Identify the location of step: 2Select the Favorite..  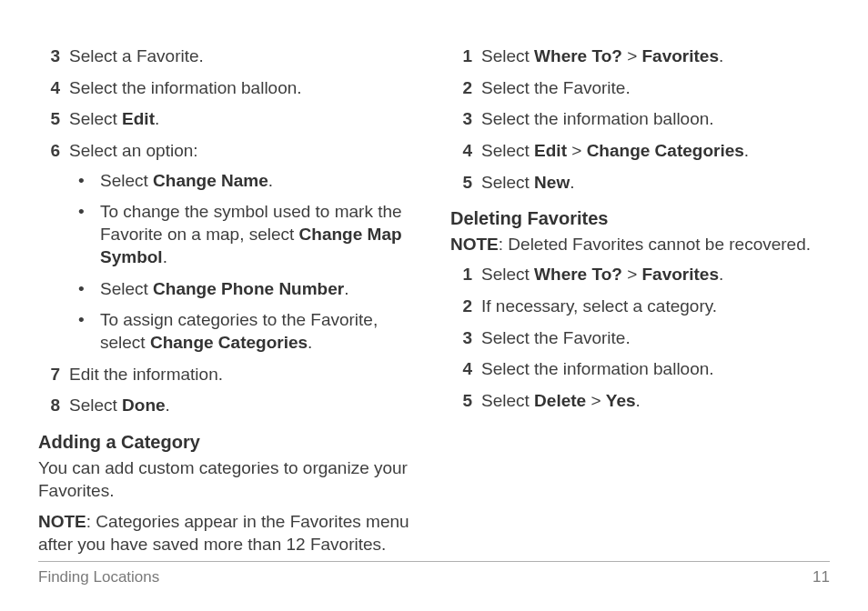
(641, 89).